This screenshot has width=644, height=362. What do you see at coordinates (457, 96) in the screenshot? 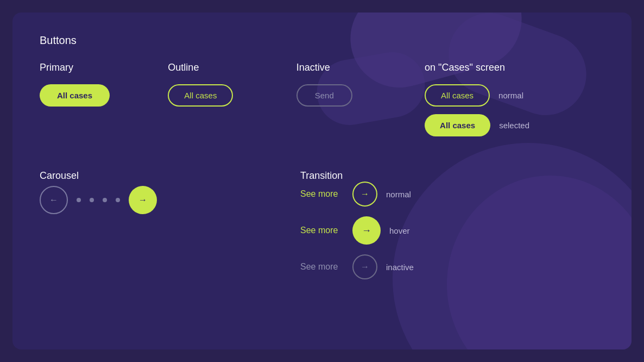
I see `cases-normal-button: All cases` at bounding box center [457, 96].